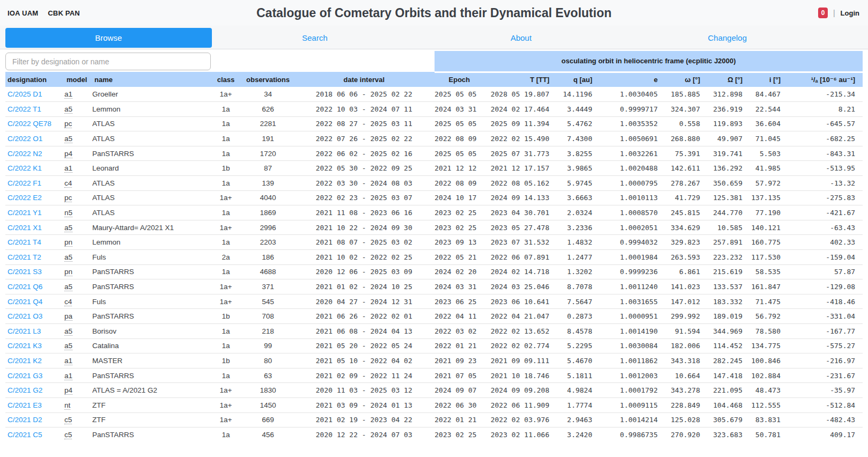  Describe the element at coordinates (517, 375) in the screenshot. I see `perihelion-time: 2021 10 18.746` at that location.